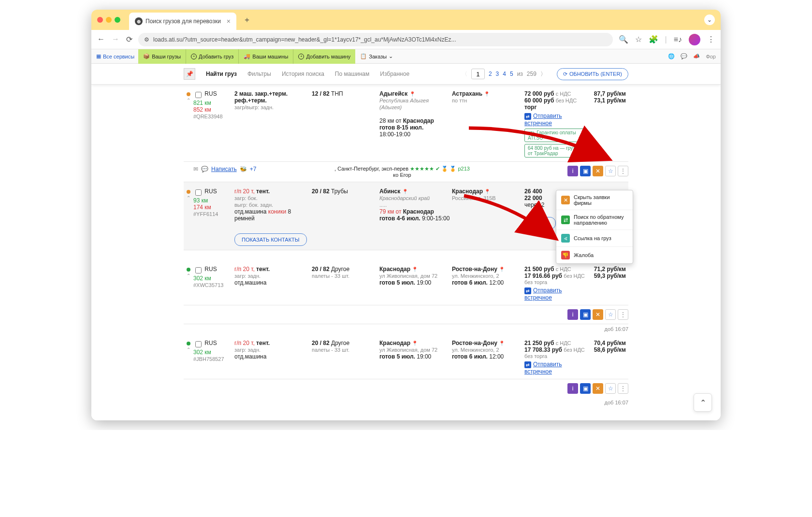 The width and height of the screenshot is (812, 517). What do you see at coordinates (259, 74) in the screenshot?
I see `tab-filters: Фильтры` at bounding box center [259, 74].